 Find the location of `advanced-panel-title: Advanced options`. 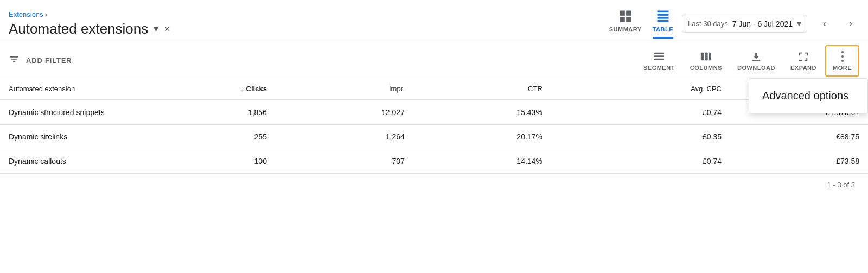

advanced-panel-title: Advanced options is located at coordinates (805, 96).